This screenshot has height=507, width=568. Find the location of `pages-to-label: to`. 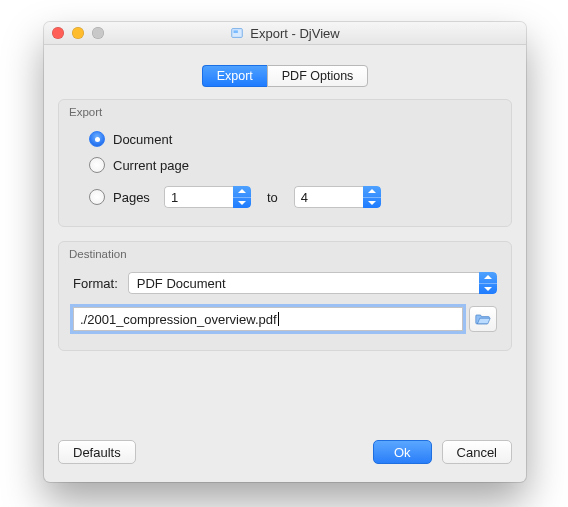

pages-to-label: to is located at coordinates (272, 198).